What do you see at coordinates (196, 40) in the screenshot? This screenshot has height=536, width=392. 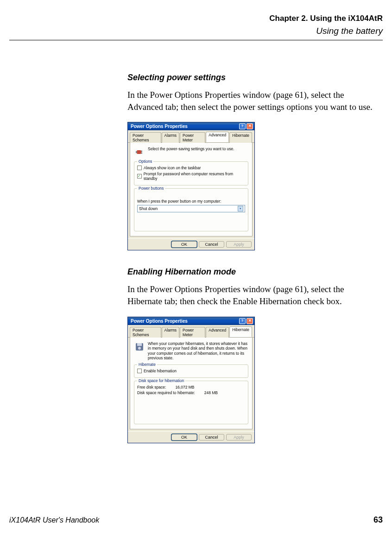 I see `header-divider` at bounding box center [196, 40].